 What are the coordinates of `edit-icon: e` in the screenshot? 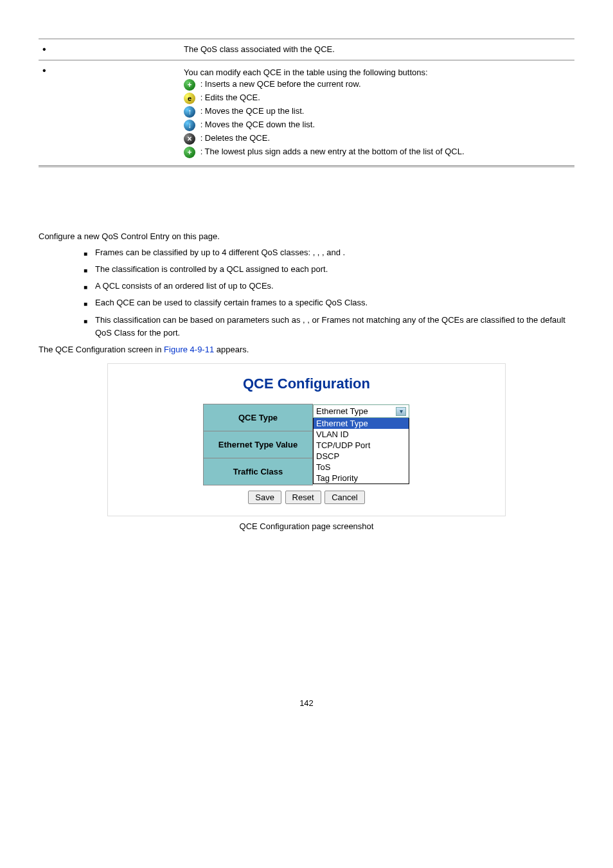 It's located at (190, 98).